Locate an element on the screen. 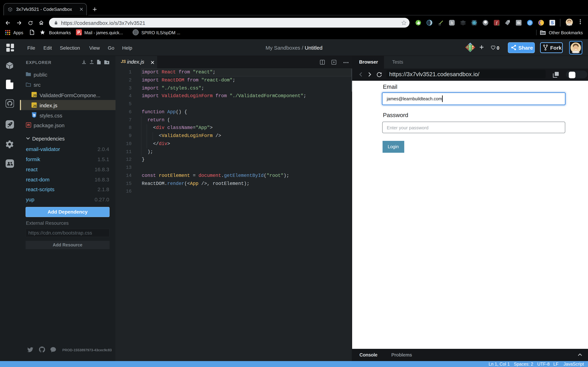 This screenshot has height=367, width=588. svg-text: S is located at coordinates (553, 23).